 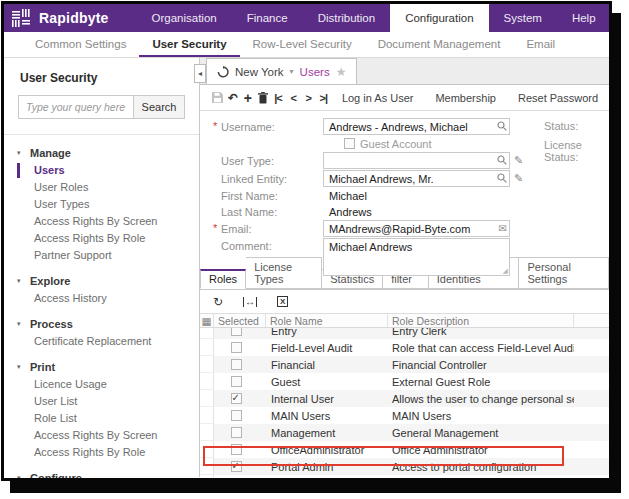 What do you see at coordinates (282, 302) in the screenshot?
I see `export-to-excel-icon: X` at bounding box center [282, 302].